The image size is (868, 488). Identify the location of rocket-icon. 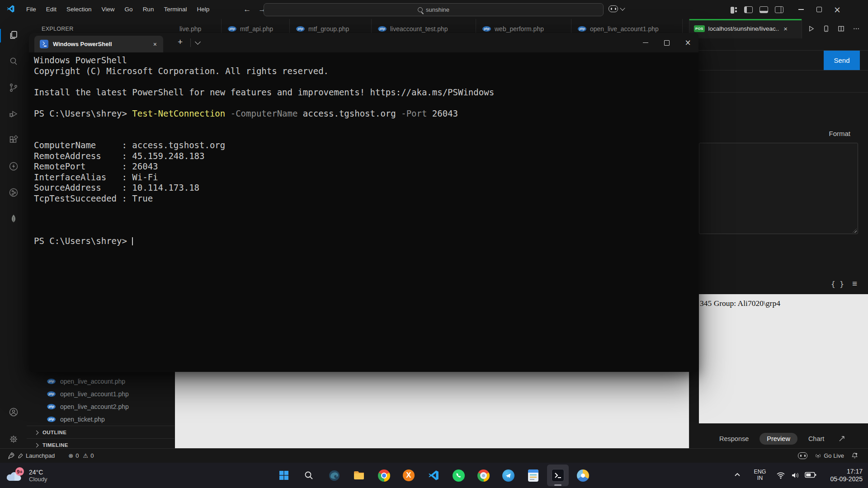
(11, 455).